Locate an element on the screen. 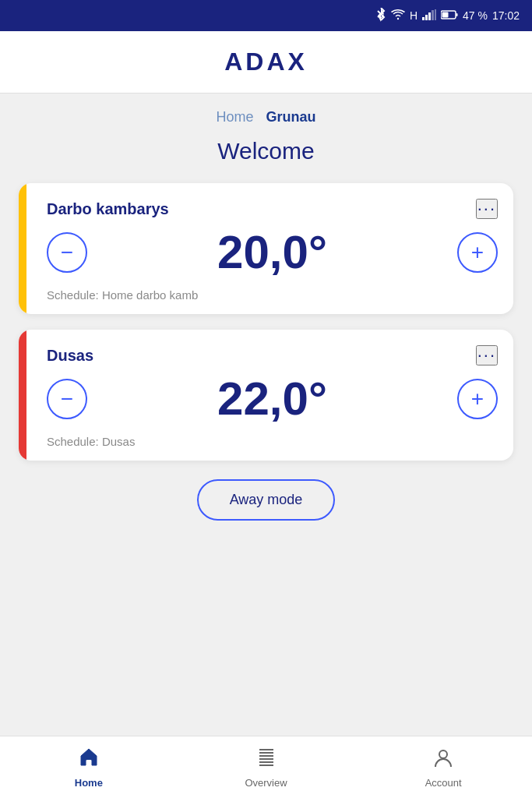  card-header-darbo: Darbo kambarys ··· is located at coordinates (273, 209).